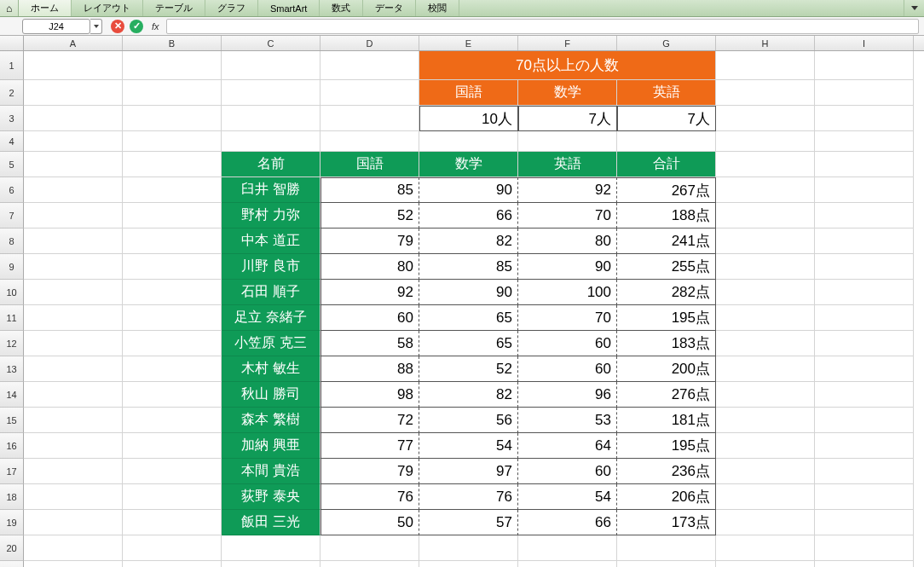 This screenshot has width=924, height=567. Describe the element at coordinates (271, 497) in the screenshot. I see `name-cell: 荻野 泰央` at that location.